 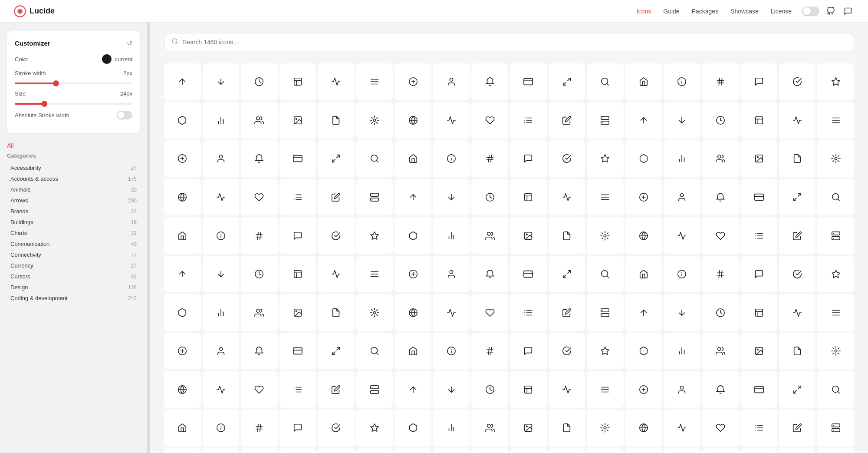 I want to click on size-slider-thumb, so click(x=44, y=104).